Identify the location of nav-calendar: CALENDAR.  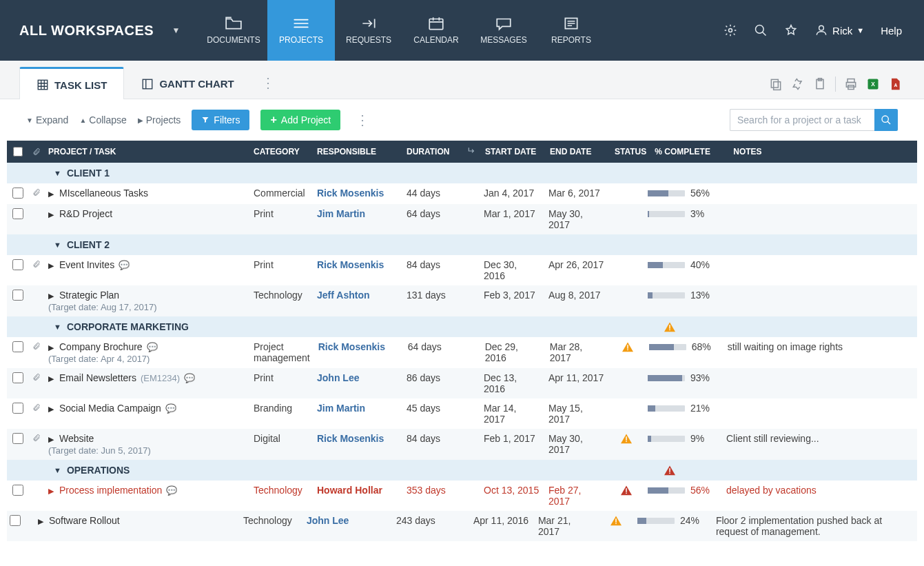
(436, 30).